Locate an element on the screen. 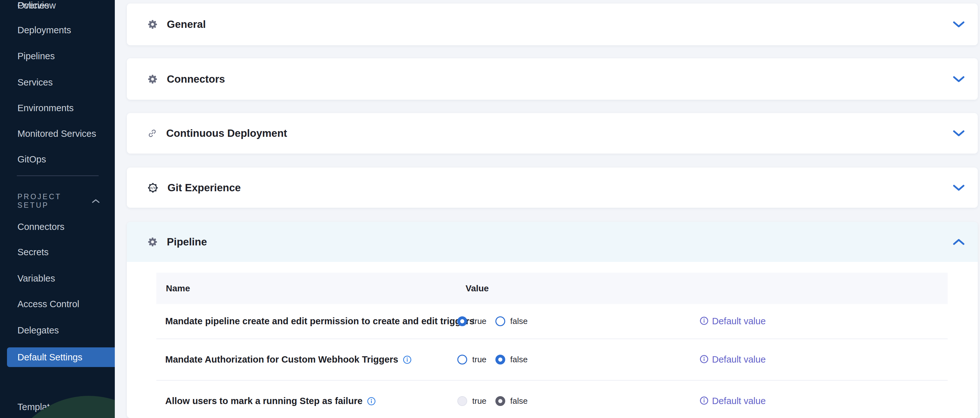 The width and height of the screenshot is (980, 418). sidebar-item-policies: Policies is located at coordinates (33, 5).